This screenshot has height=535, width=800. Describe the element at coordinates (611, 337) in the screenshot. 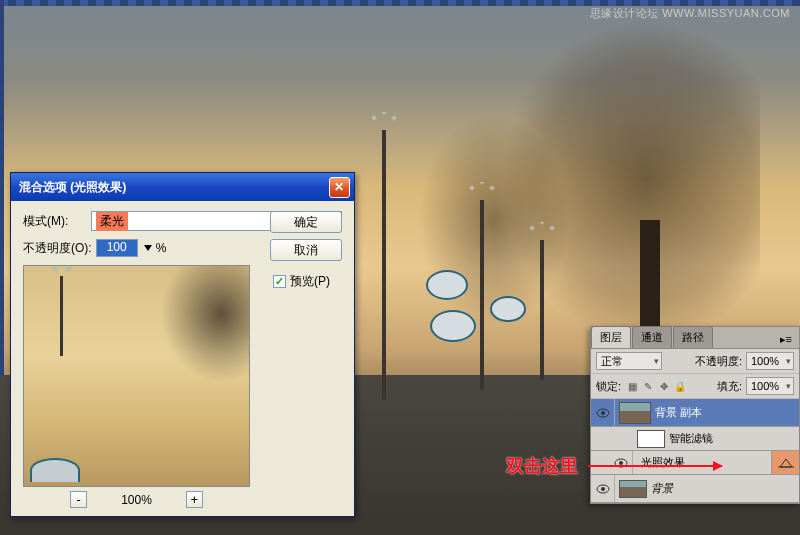

I see `tab-layers: 图层` at that location.